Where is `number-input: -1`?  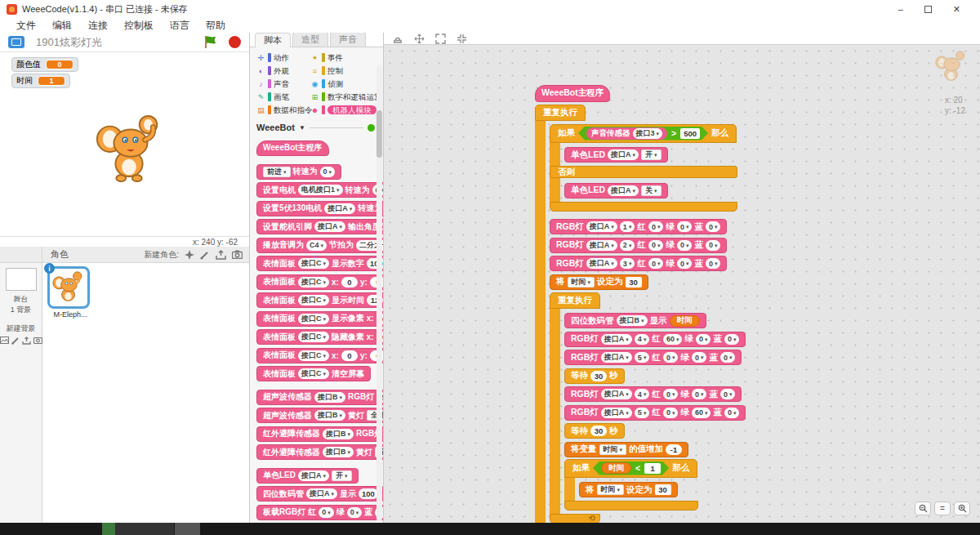
number-input: -1 is located at coordinates (674, 449).